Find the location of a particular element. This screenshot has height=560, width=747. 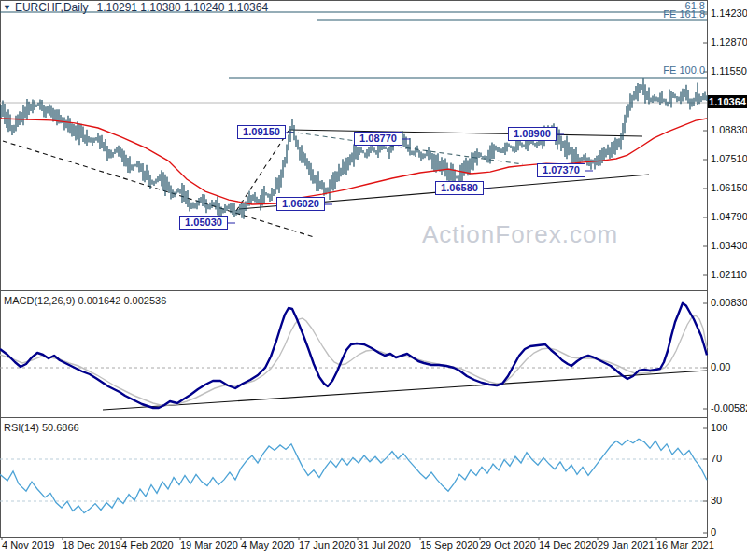

price-tick-label: 1.04790 is located at coordinates (728, 217).